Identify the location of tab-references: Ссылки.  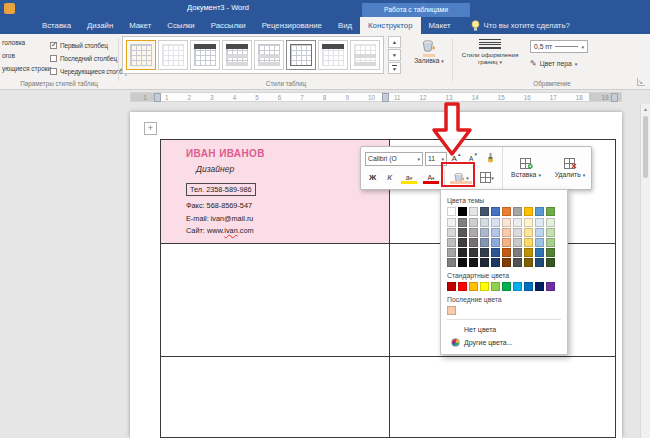
(180, 26).